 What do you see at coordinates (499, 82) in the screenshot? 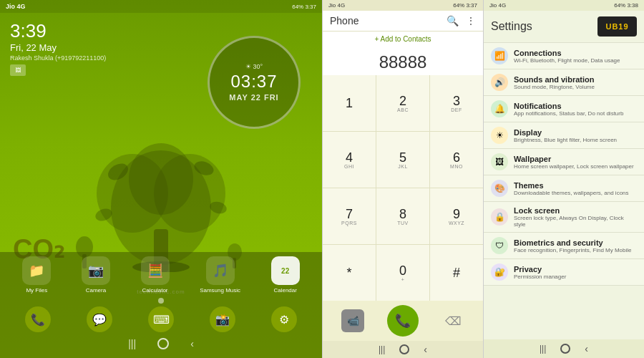
I see `settings-item-icon-1: 🔊` at bounding box center [499, 82].